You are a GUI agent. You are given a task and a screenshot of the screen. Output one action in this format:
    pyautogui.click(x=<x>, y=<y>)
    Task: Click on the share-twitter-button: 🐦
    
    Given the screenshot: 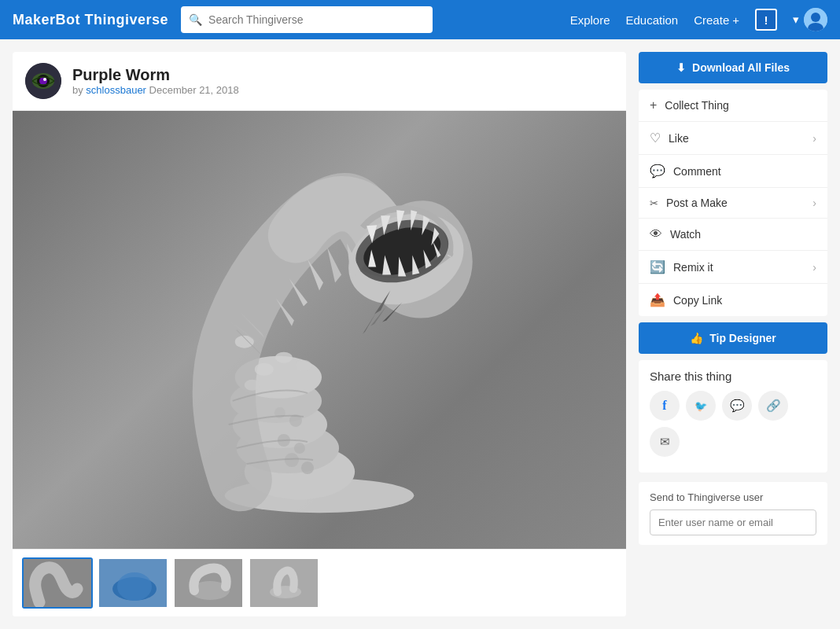 What is the action you would take?
    pyautogui.click(x=701, y=406)
    